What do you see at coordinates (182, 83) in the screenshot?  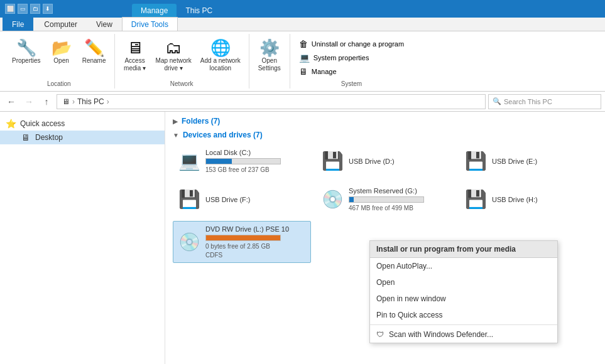 I see `network-group-label: Network` at bounding box center [182, 83].